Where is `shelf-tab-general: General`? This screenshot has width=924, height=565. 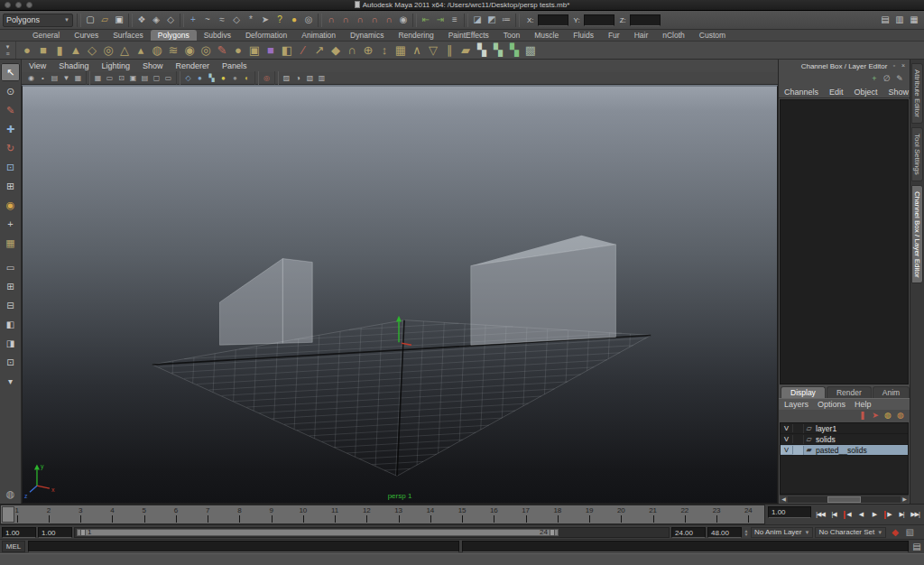
shelf-tab-general: General is located at coordinates (46, 35).